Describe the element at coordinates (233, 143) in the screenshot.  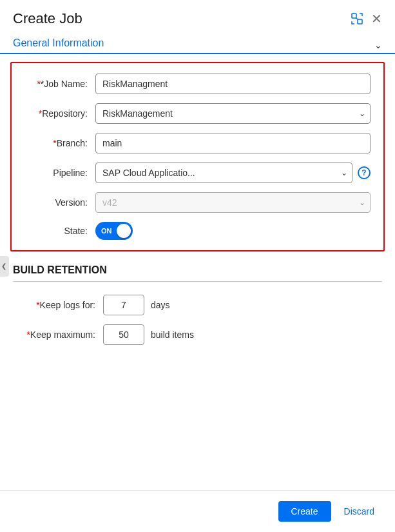
I see `branch-input` at that location.